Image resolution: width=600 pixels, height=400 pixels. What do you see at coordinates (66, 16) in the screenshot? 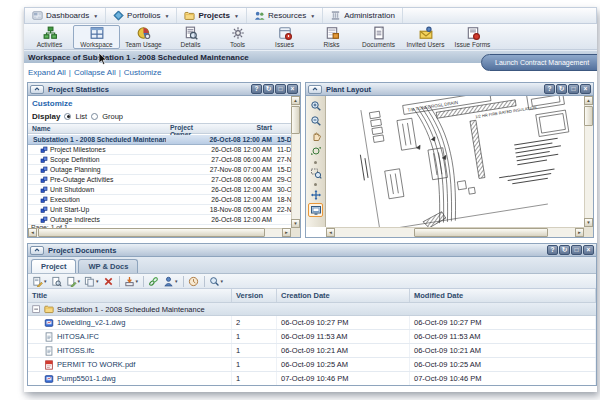
I see `menu-item-dashboards: Dashboards▼` at bounding box center [66, 16].